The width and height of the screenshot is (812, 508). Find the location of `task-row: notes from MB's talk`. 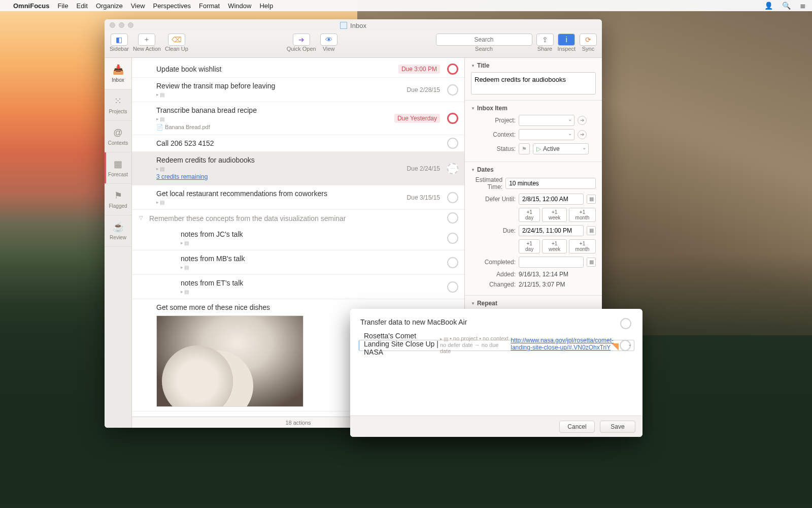

task-row: notes from MB's talk is located at coordinates (298, 263).